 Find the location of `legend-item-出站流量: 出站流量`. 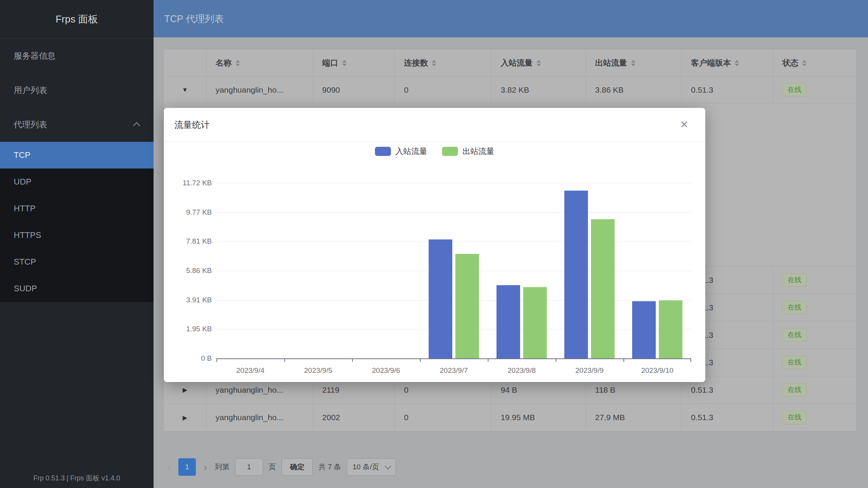

legend-item-出站流量: 出站流量 is located at coordinates (468, 151).